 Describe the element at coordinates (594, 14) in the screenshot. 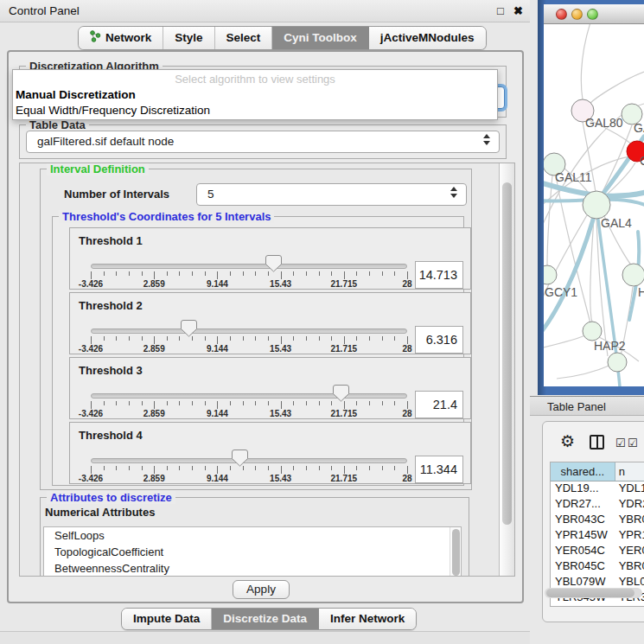

I see `network-window-titlebar` at that location.